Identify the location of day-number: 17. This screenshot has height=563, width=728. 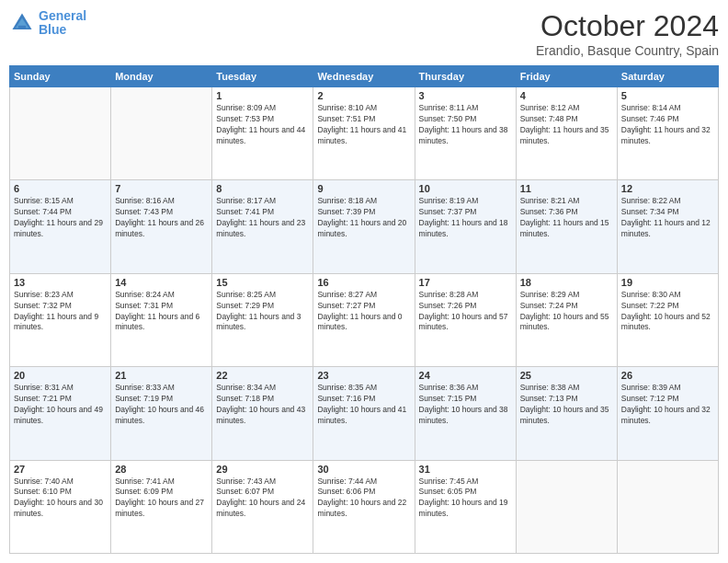
(465, 282).